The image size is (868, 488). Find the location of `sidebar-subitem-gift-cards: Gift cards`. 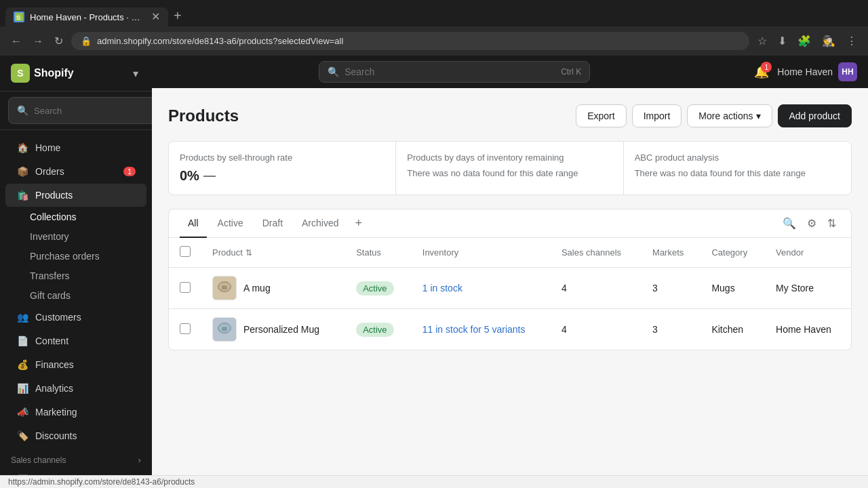

sidebar-subitem-gift-cards: Gift cards is located at coordinates (76, 296).